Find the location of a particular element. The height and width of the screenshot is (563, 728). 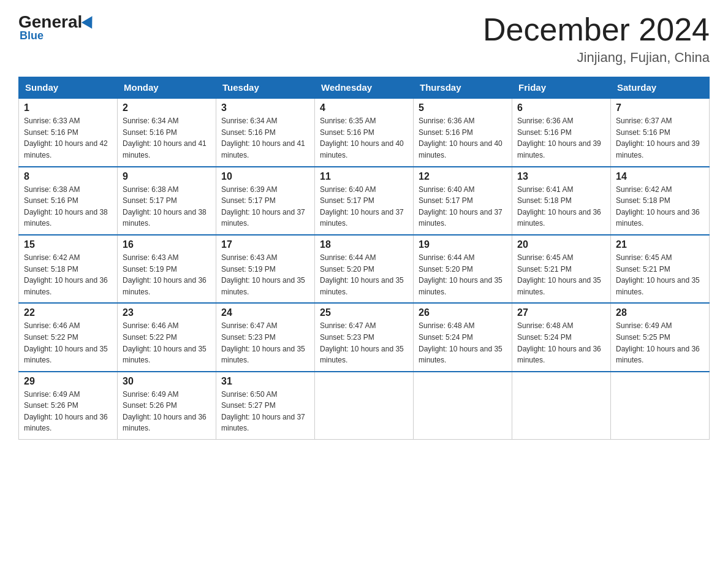

table-row: 11Sunrise: 6:40 AMSunset: 5:17 PMDayligh… is located at coordinates (364, 201).